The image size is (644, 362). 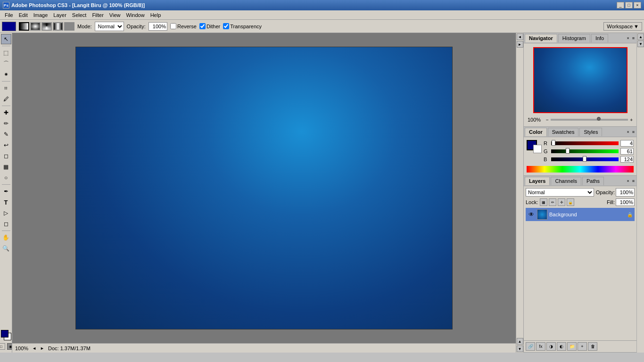 What do you see at coordinates (628, 38) in the screenshot?
I see `navigator-close-icon: ×` at bounding box center [628, 38].